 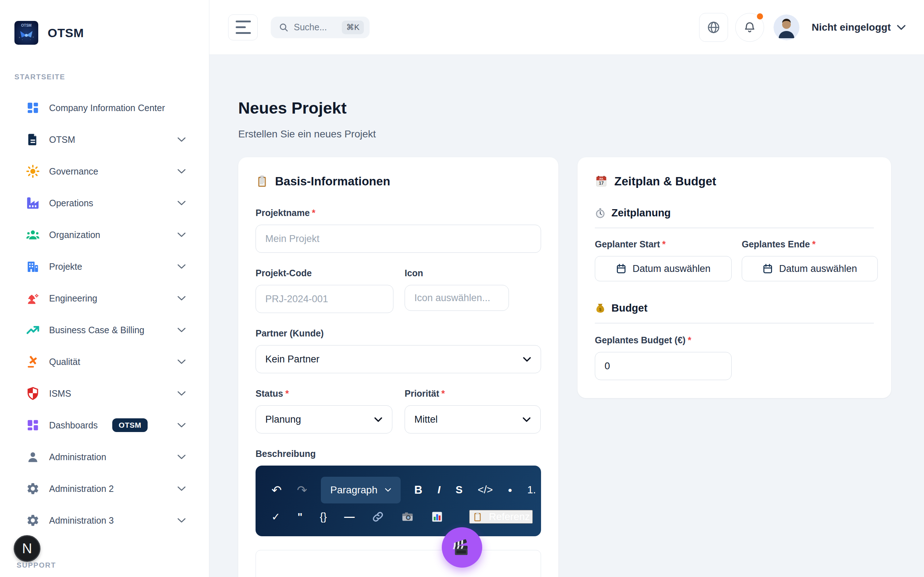 I want to click on ordered-list-button: 1., so click(x=531, y=490).